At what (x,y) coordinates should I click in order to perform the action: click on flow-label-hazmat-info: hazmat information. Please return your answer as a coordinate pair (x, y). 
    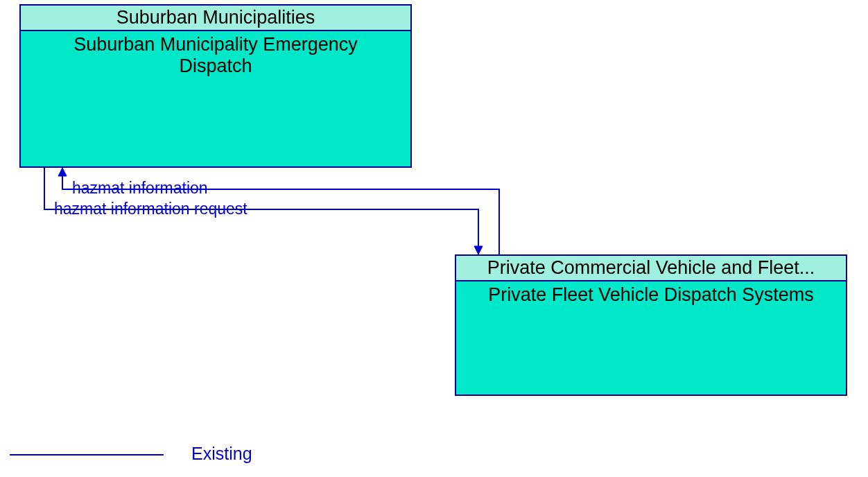
    Looking at the image, I should click on (140, 189).